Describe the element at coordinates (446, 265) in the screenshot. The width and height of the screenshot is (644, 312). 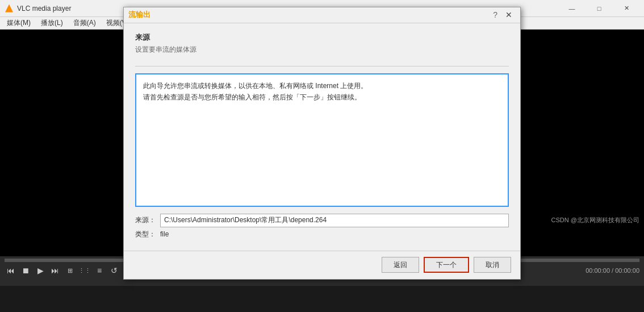
I see `next-button: 下一个` at that location.